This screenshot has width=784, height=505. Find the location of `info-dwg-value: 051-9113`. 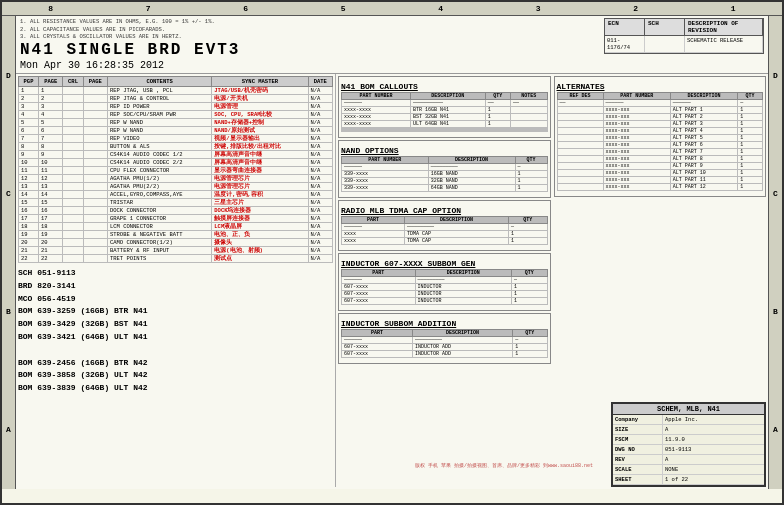

info-dwg-value: 051-9113 is located at coordinates (714, 450).